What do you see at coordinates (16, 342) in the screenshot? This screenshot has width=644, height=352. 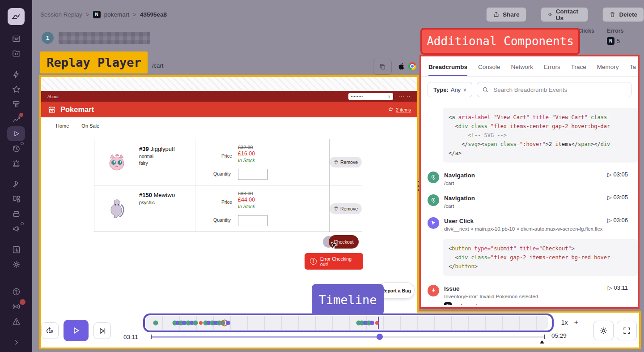 I see `sidebar-expand` at bounding box center [16, 342].